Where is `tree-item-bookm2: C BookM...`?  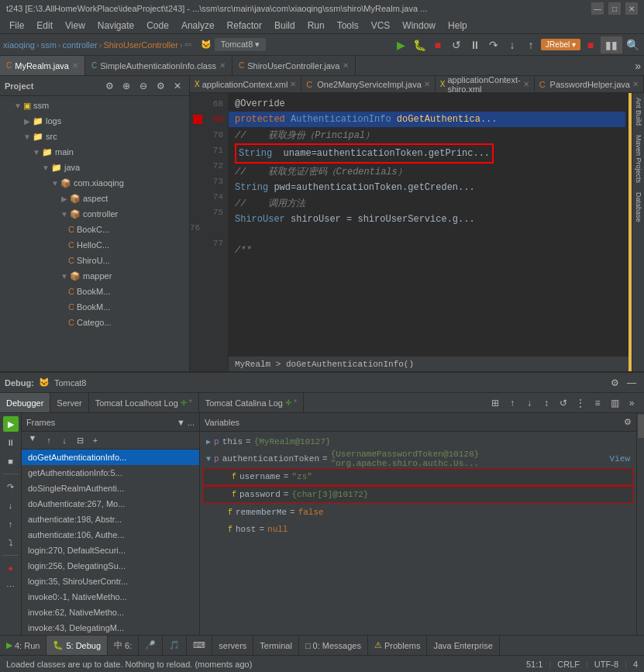 tree-item-bookm2: C BookM... is located at coordinates (95, 307).